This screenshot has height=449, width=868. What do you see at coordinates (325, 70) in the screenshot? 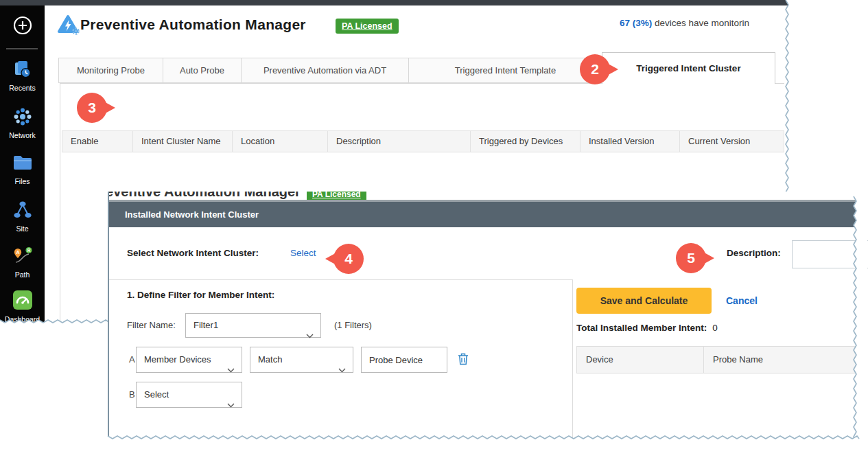
I see `tab-preventive-automation-via-adt: Preventive Automation via ADT` at bounding box center [325, 70].